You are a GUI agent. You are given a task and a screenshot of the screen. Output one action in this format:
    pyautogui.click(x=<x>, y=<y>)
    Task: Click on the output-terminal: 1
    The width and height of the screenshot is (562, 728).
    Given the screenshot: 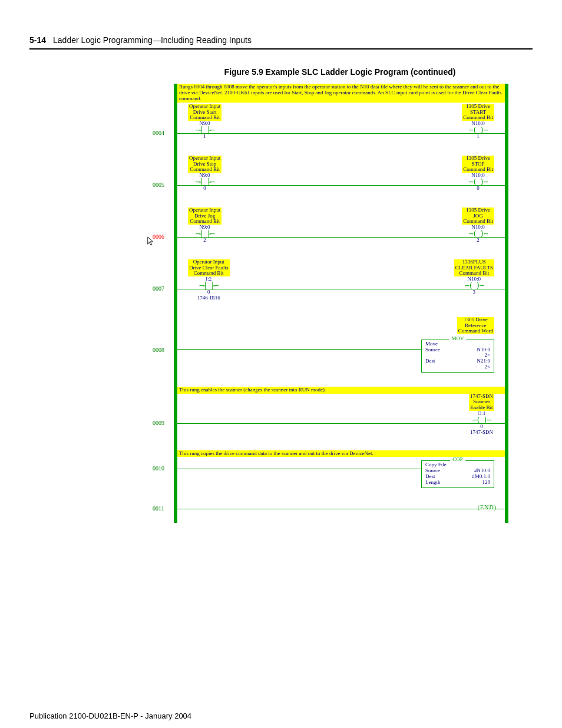 What is the action you would take?
    pyautogui.click(x=478, y=137)
    